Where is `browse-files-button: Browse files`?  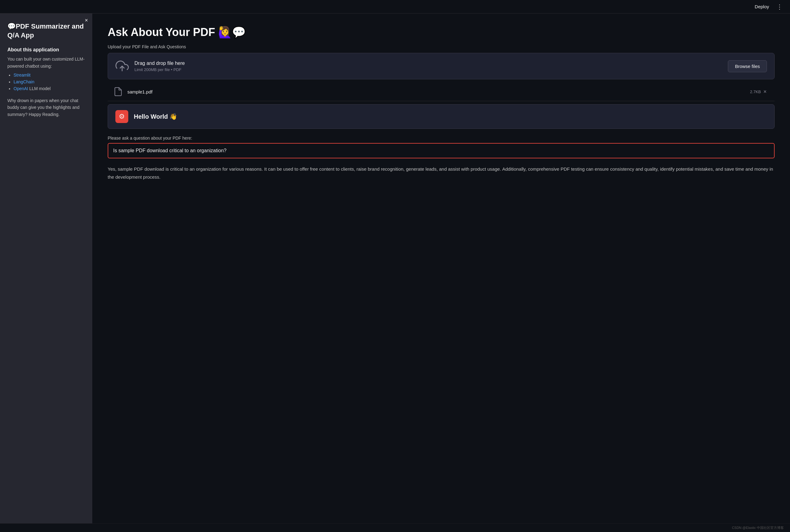 browse-files-button: Browse files is located at coordinates (747, 66).